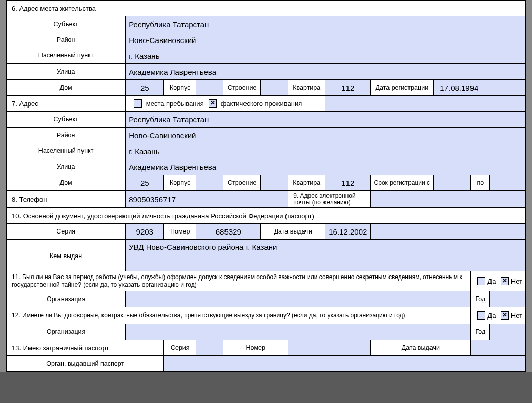 The height and width of the screenshot is (403, 532). Describe the element at coordinates (348, 231) in the screenshot. I see `s10-date-field: 16.12.2002` at that location.